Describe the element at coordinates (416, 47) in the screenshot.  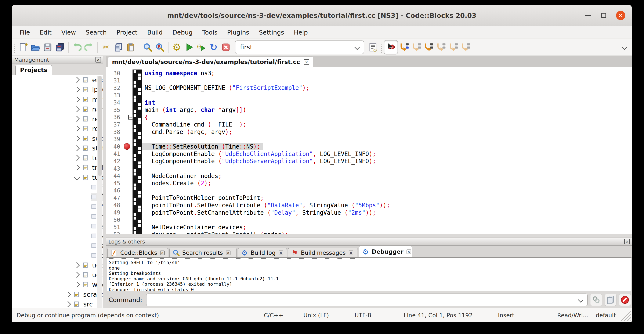
I see `run-to-cursor-button` at that location.